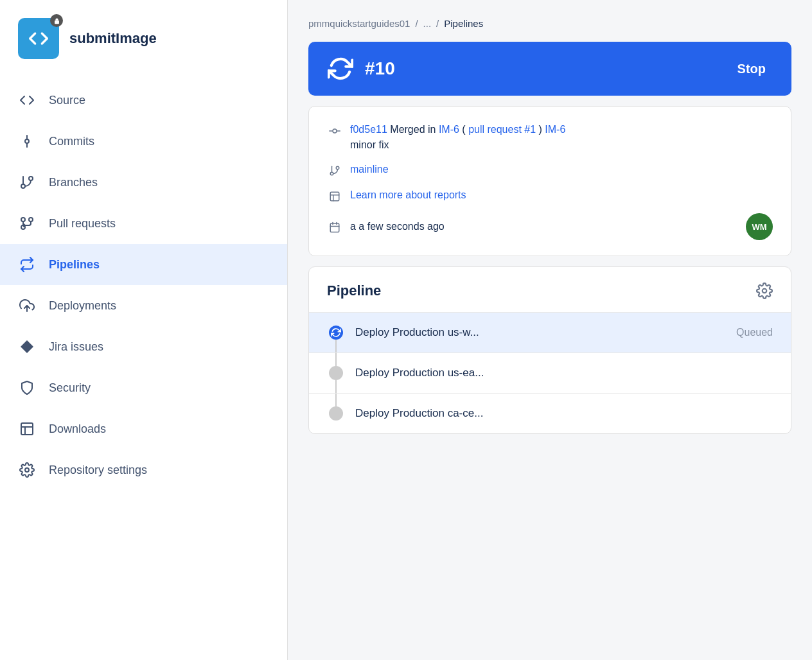  I want to click on sidebar-item-repository-settings-label: Repository settings, so click(98, 470).